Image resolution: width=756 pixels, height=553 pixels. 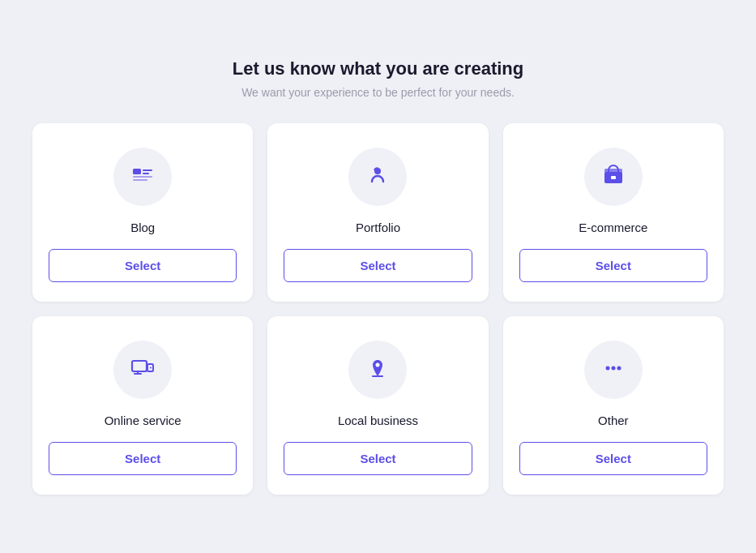 I want to click on other-select-button: Select, so click(x=613, y=459).